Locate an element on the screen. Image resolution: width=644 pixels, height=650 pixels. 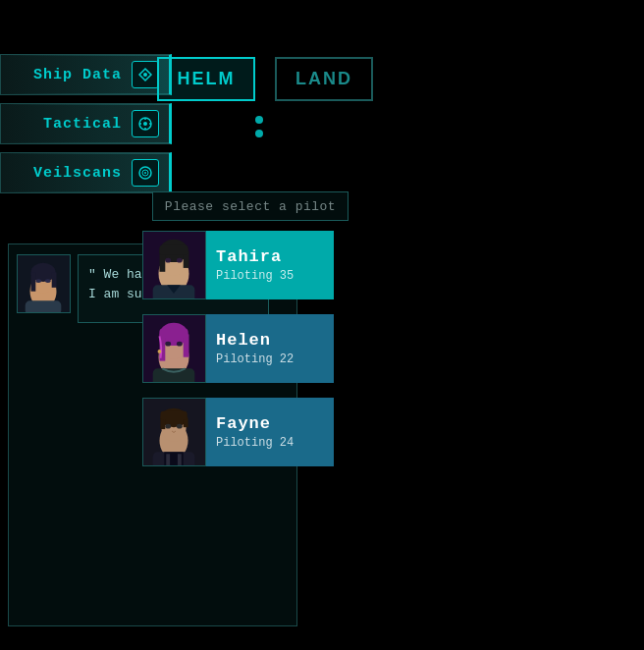
pilot-name-helen: Helen is located at coordinates (270, 340).